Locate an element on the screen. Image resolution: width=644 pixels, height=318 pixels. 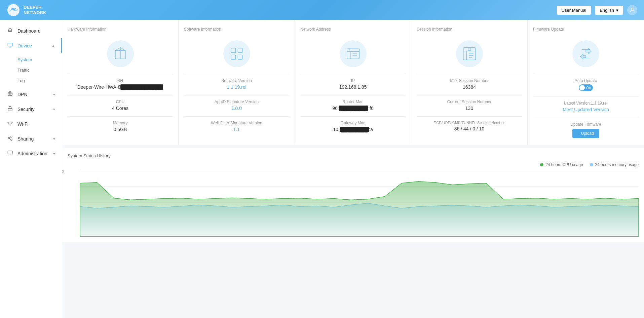
gateway-mac-value: 10:████████:a is located at coordinates (353, 129).